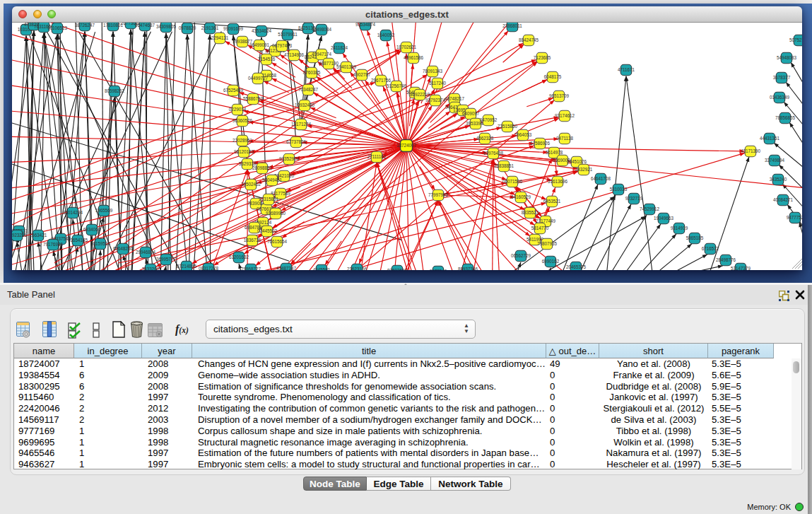 This screenshot has width=812, height=514. What do you see at coordinates (245, 151) in the screenshot?
I see `svg-text: 96120183` at bounding box center [245, 151].